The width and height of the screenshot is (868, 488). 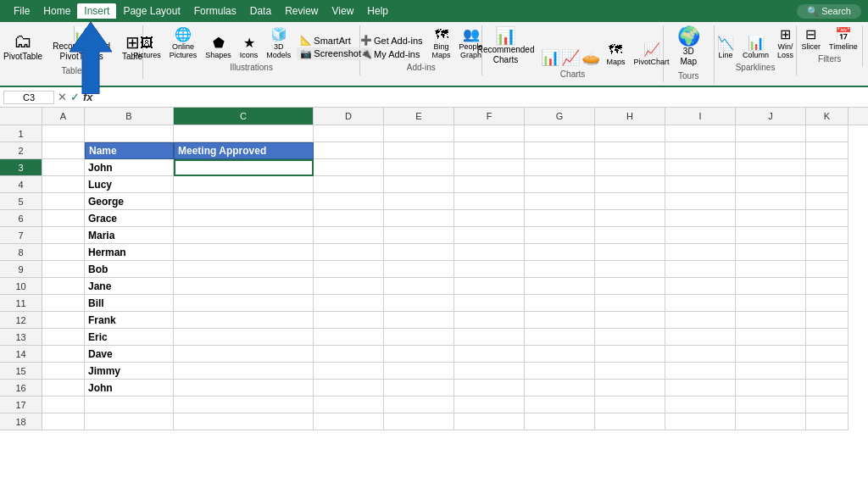 I want to click on cell-B9: Bob, so click(x=129, y=269).